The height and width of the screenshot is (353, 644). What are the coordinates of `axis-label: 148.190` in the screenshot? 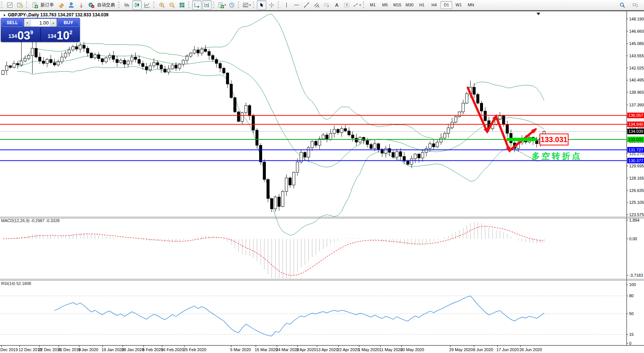 It's located at (637, 19).